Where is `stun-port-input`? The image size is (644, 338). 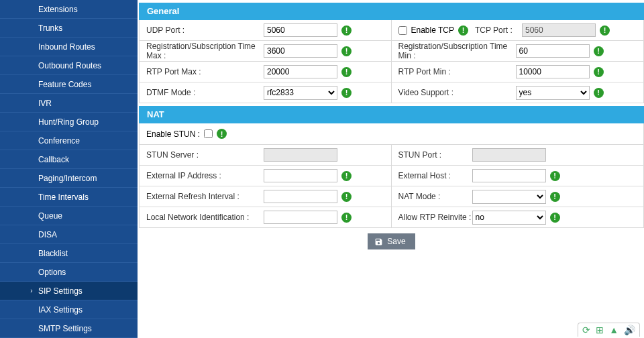 stun-port-input is located at coordinates (509, 155).